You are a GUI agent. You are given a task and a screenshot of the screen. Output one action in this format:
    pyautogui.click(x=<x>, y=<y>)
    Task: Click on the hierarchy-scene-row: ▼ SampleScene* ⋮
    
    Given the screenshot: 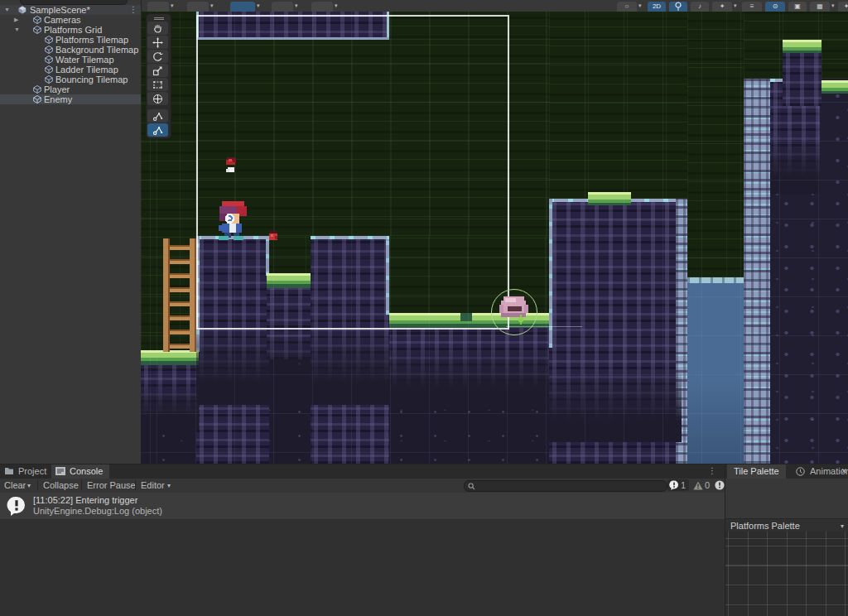 What is the action you would take?
    pyautogui.click(x=70, y=10)
    